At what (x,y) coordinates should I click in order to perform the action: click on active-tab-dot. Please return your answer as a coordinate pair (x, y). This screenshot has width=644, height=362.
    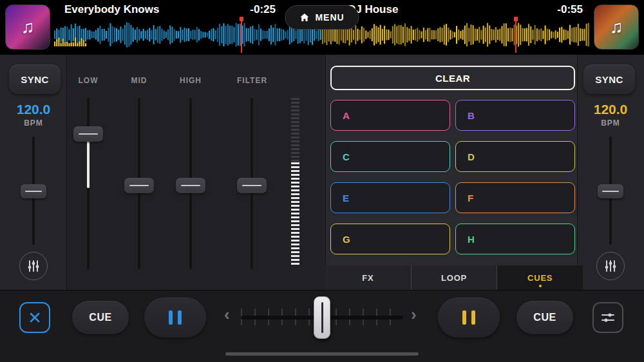
    Looking at the image, I should click on (540, 286).